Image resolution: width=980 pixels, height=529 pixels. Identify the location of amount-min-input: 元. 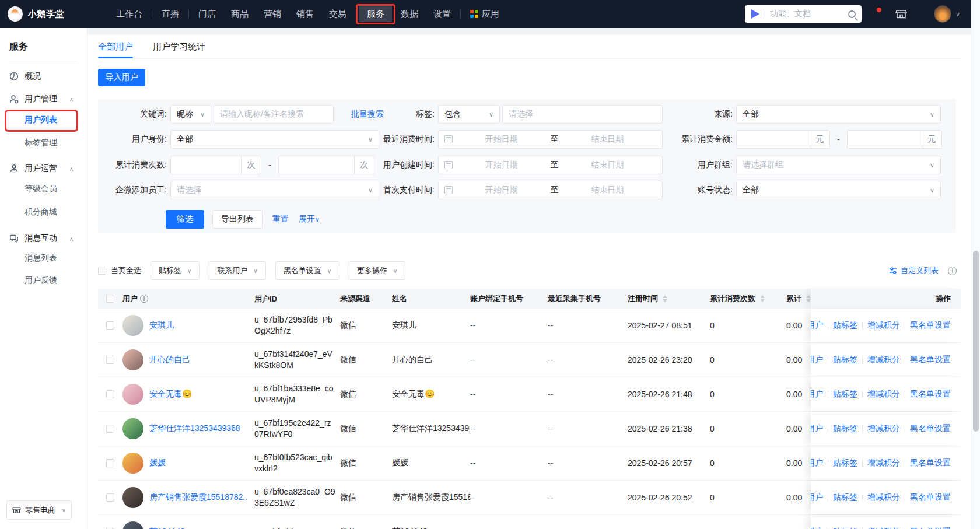
(783, 139).